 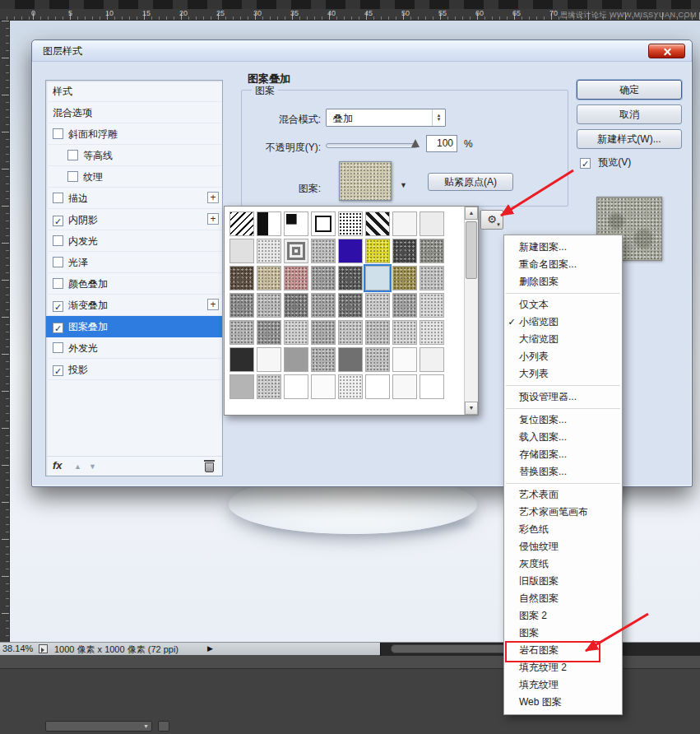 I want to click on menu-item: 复位图案..., so click(x=563, y=420).